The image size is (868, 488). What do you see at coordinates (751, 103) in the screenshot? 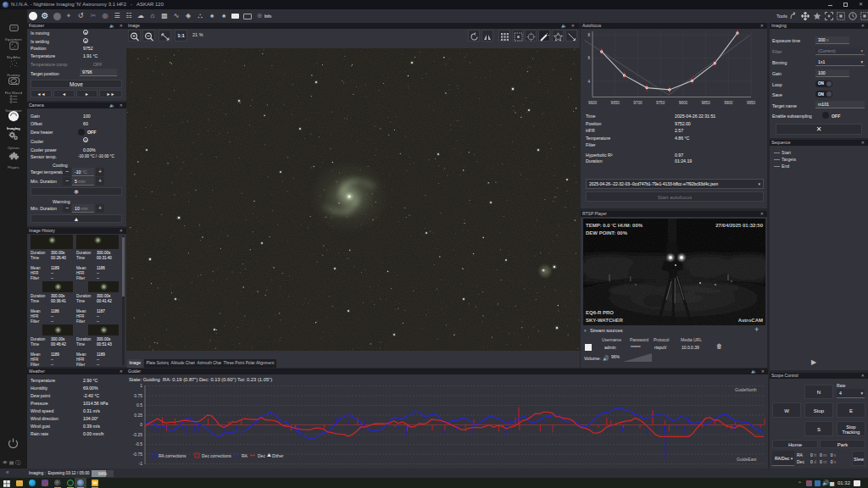
I see `svg-text: 9950` at bounding box center [751, 103].